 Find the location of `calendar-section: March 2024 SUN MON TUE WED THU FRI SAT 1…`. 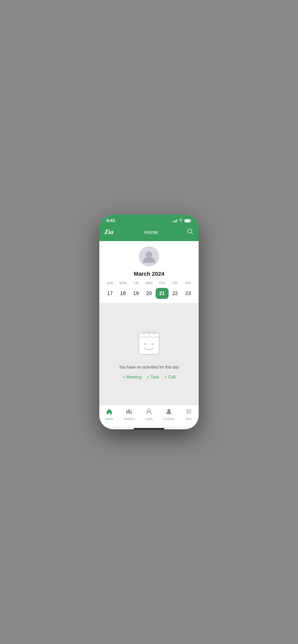

calendar-section: March 2024 SUN MON TUE WED THU FRI SAT 1… is located at coordinates (149, 287).